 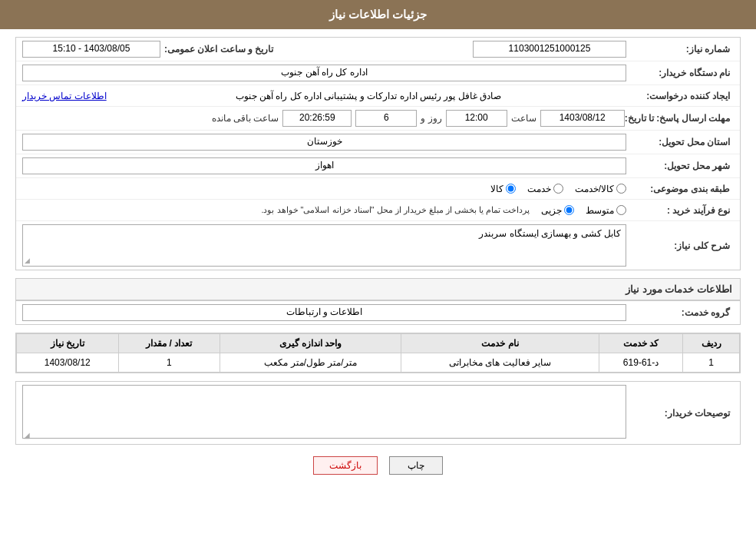 I want to click on service-group-label: گروه خدمت:, so click(x=680, y=313).